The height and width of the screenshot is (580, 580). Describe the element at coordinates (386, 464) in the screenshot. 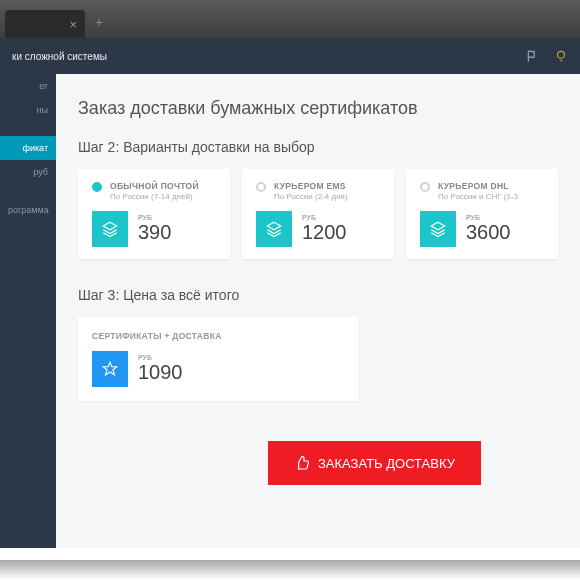

I see `order-label: ЗАКАЗАТЬ ДОСТАВКУ` at that location.